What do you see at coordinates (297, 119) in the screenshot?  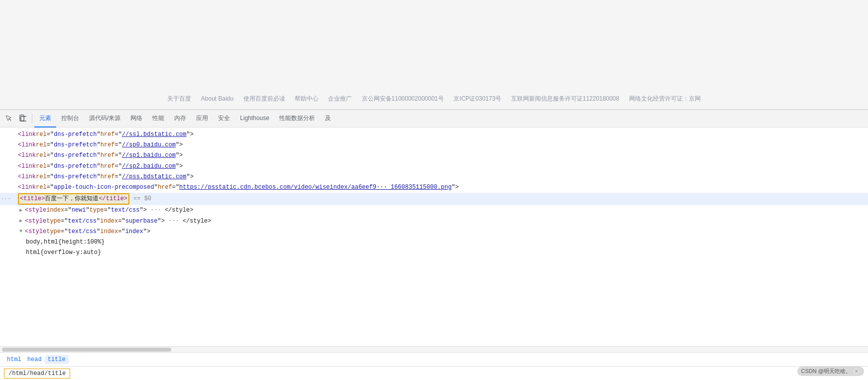 I see `tab-perfdata: 性能数据分析` at bounding box center [297, 119].